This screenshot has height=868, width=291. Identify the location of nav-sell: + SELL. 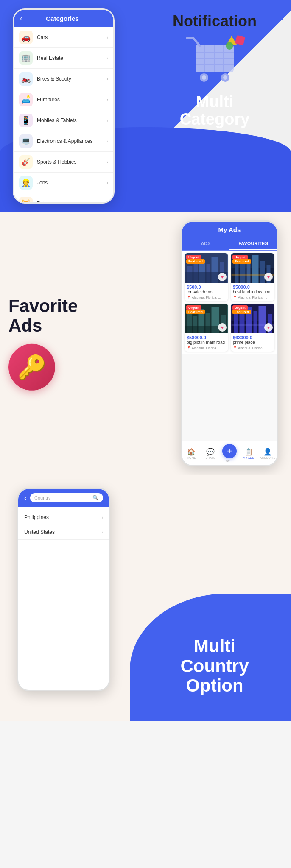
(230, 453).